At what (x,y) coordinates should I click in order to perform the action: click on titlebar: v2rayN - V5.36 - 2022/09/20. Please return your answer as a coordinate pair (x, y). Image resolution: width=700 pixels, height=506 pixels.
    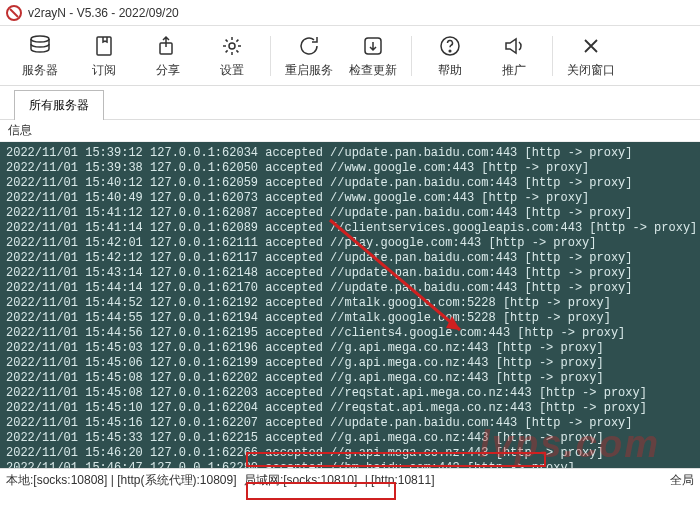
    Looking at the image, I should click on (350, 13).